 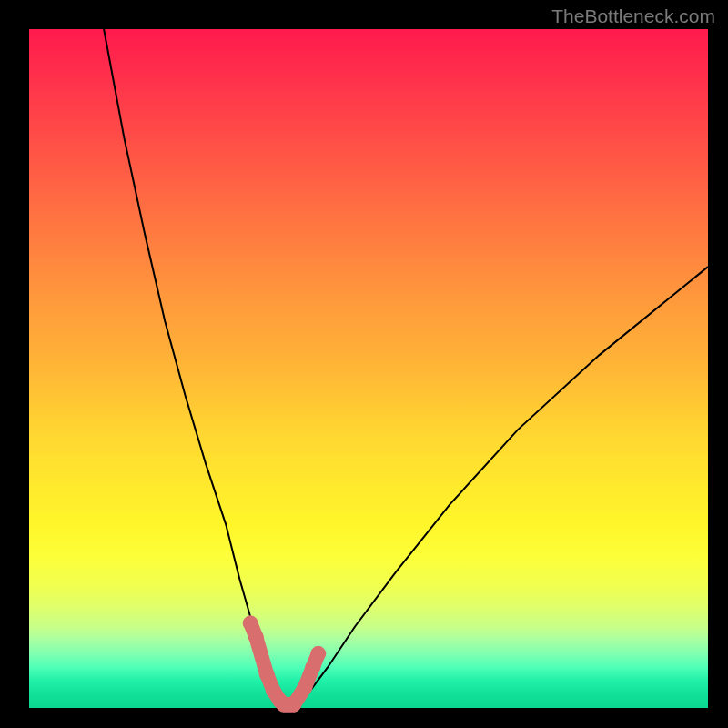 What do you see at coordinates (633, 16) in the screenshot?
I see `watermark-text: TheBottleneck.com` at bounding box center [633, 16].